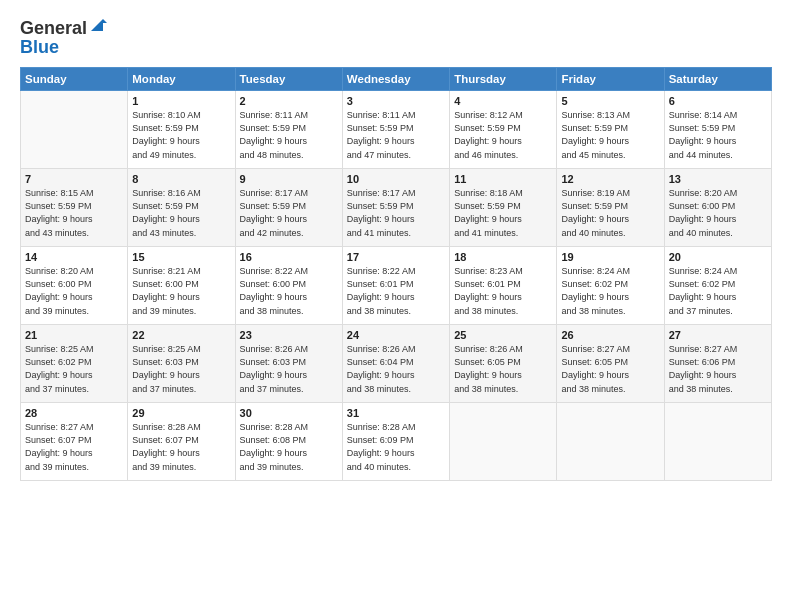 The width and height of the screenshot is (792, 612). What do you see at coordinates (74, 208) in the screenshot?
I see `calendar-cell: 7Sunrise: 8:15 AMSunset: 5:59 PMDaylight…` at bounding box center [74, 208].